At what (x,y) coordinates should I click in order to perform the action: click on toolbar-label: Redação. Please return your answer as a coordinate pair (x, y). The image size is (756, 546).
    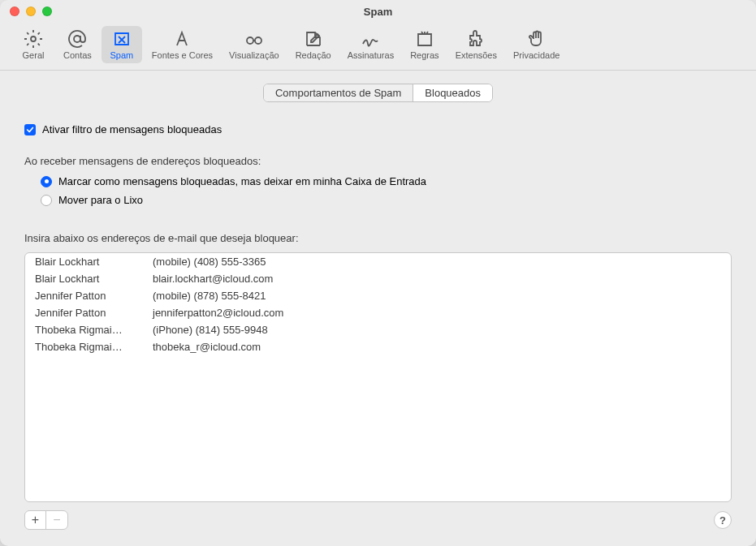
    Looking at the image, I should click on (313, 55).